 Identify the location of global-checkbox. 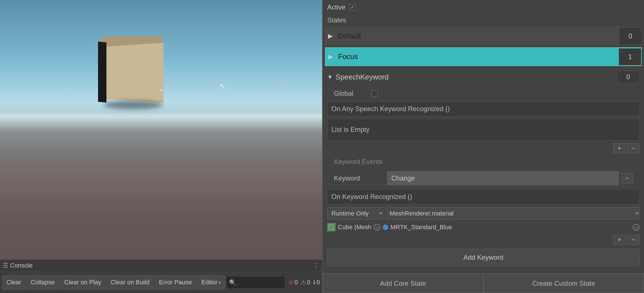
(375, 93).